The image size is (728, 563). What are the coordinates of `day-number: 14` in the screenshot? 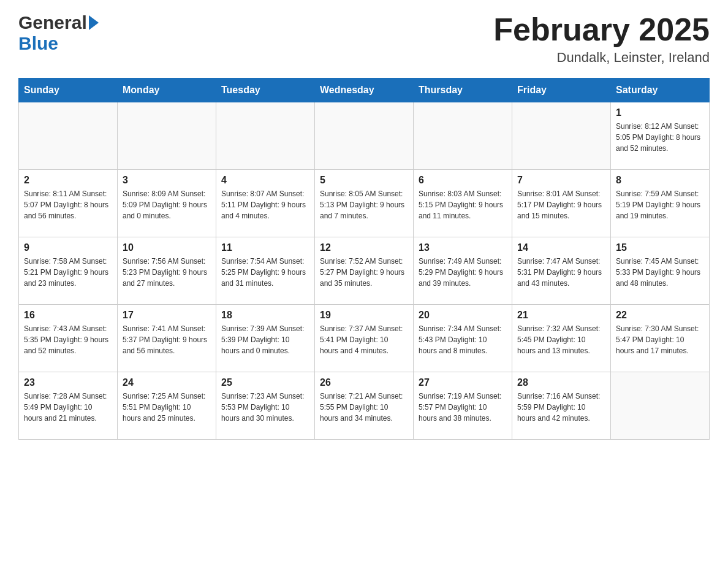 It's located at (561, 248).